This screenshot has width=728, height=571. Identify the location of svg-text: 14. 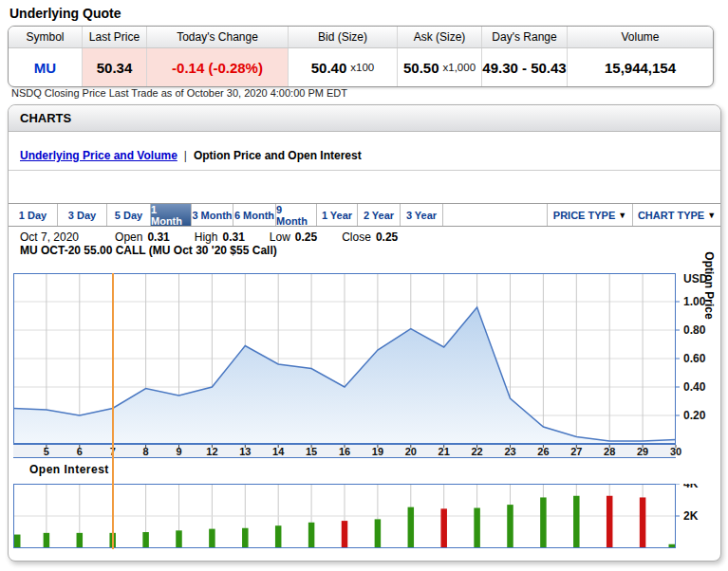
(279, 451).